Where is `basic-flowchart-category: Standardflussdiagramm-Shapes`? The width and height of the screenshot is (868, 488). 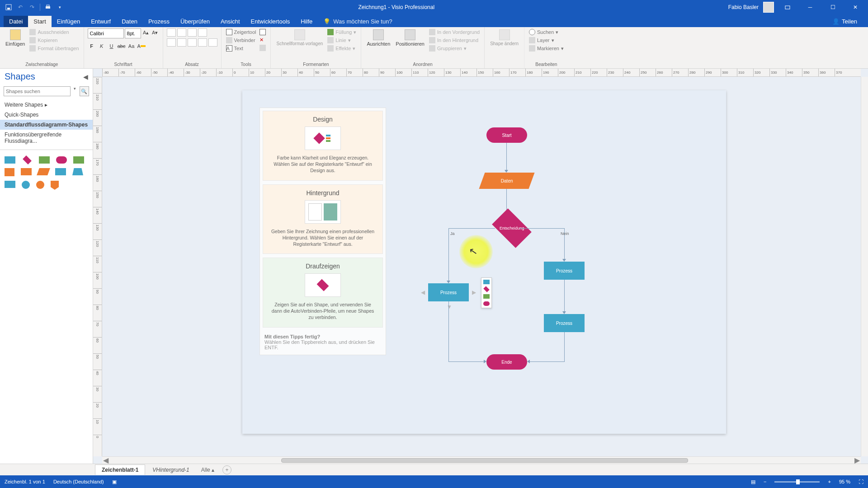
basic-flowchart-category: Standardflussdiagramm-Shapes is located at coordinates (46, 125).